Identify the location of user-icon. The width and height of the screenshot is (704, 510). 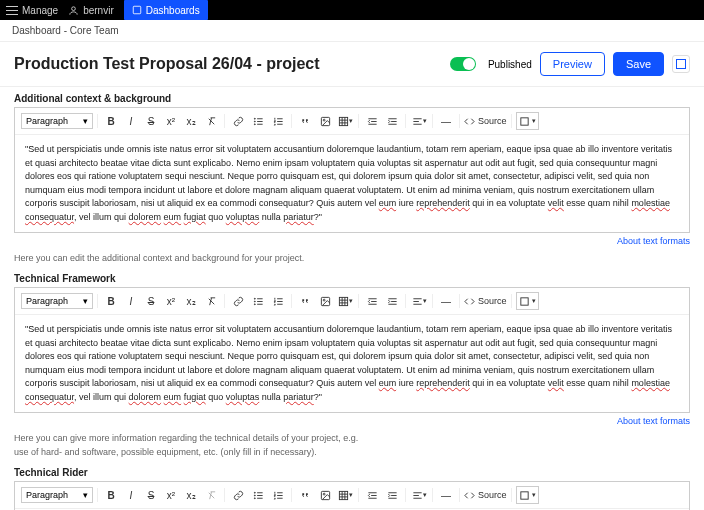
(74, 10).